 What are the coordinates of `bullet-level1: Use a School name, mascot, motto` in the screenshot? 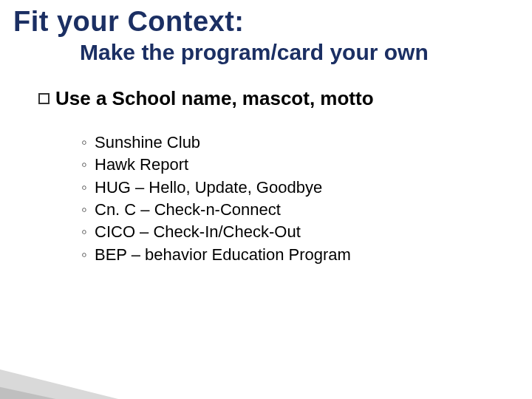 It's located at (206, 99).